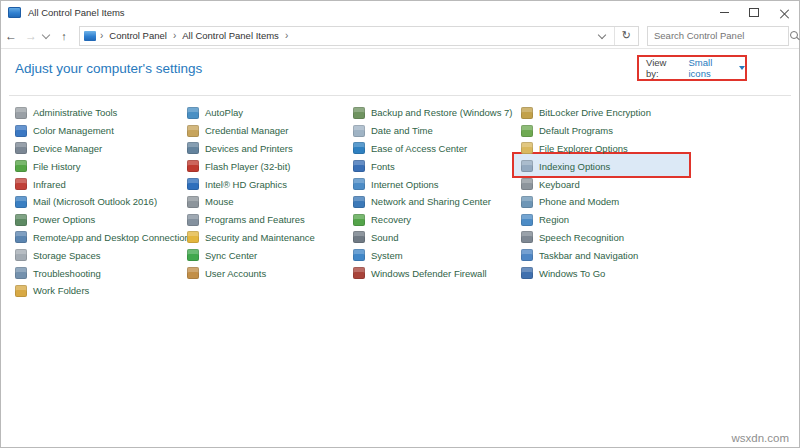 This screenshot has width=800, height=448. Describe the element at coordinates (74, 130) in the screenshot. I see `item-label: Color Management` at that location.